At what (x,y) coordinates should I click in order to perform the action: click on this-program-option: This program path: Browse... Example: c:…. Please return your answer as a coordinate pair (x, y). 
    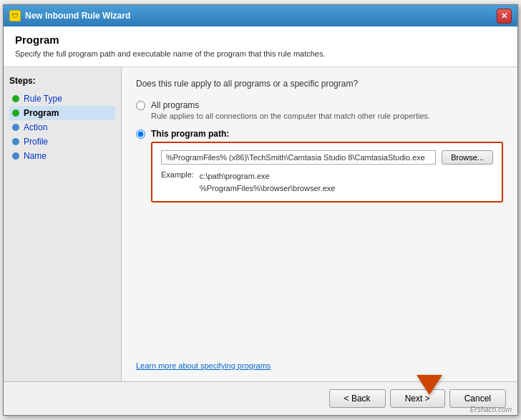
    Looking at the image, I should click on (319, 166).